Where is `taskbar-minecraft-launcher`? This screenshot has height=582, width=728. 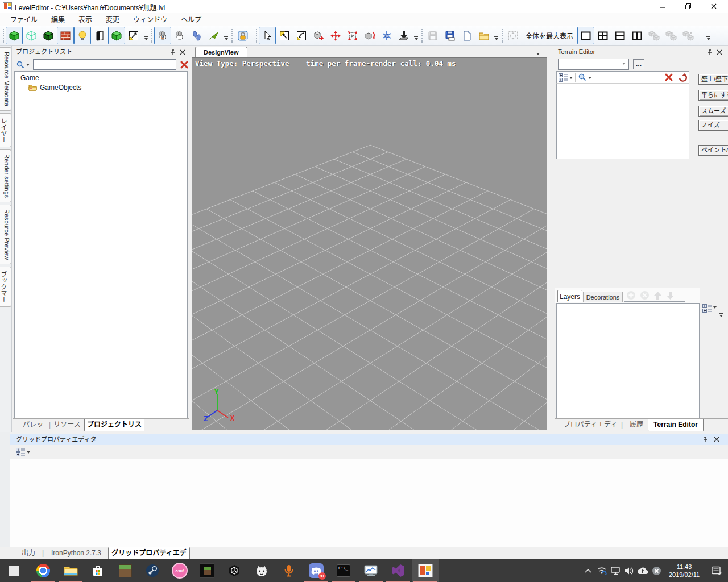 taskbar-minecraft-launcher is located at coordinates (207, 571).